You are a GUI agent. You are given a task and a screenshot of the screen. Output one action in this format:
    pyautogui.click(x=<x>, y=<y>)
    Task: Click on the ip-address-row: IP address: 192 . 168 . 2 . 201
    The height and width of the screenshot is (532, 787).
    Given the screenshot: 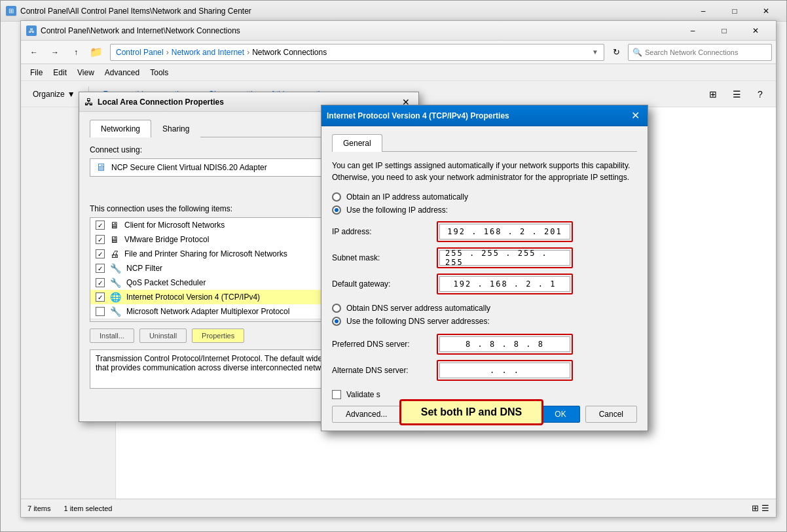 What is the action you would take?
    pyautogui.click(x=485, y=232)
    